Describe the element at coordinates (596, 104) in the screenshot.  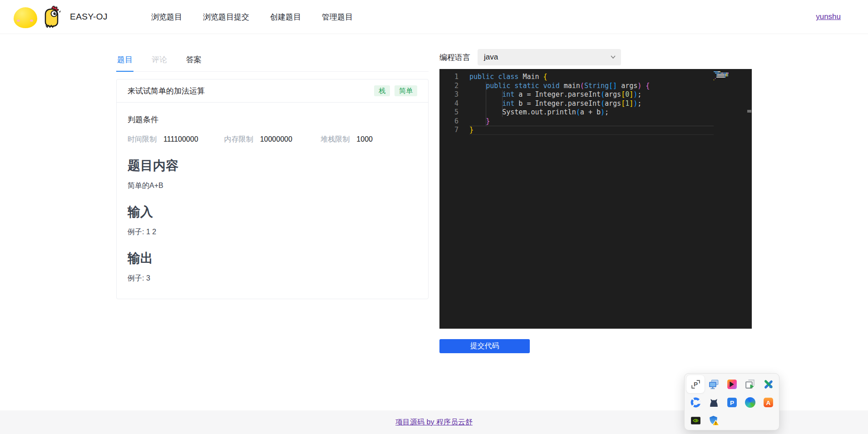
I see `code-area: 1public class Main {2 public static void…` at that location.